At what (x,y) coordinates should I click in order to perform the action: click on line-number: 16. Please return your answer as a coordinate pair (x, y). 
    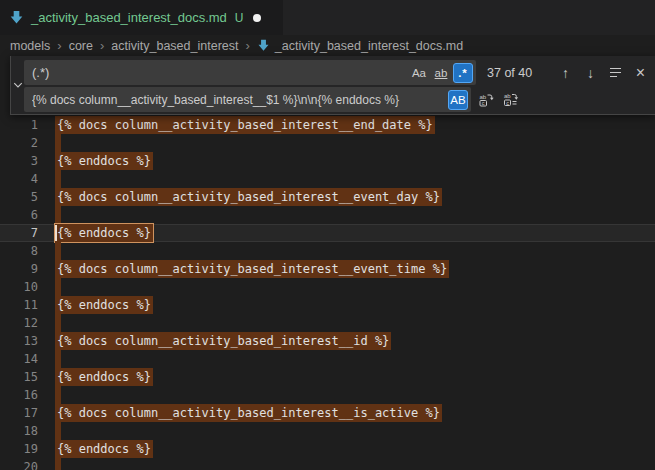
    Looking at the image, I should click on (22, 395).